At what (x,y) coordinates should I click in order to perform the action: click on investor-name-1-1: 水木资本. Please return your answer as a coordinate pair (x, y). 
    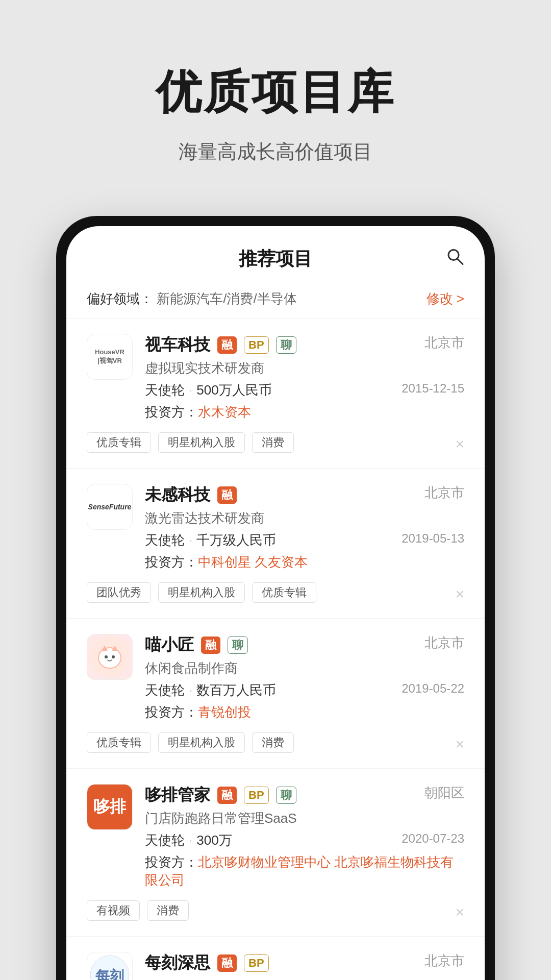
    Looking at the image, I should click on (224, 412).